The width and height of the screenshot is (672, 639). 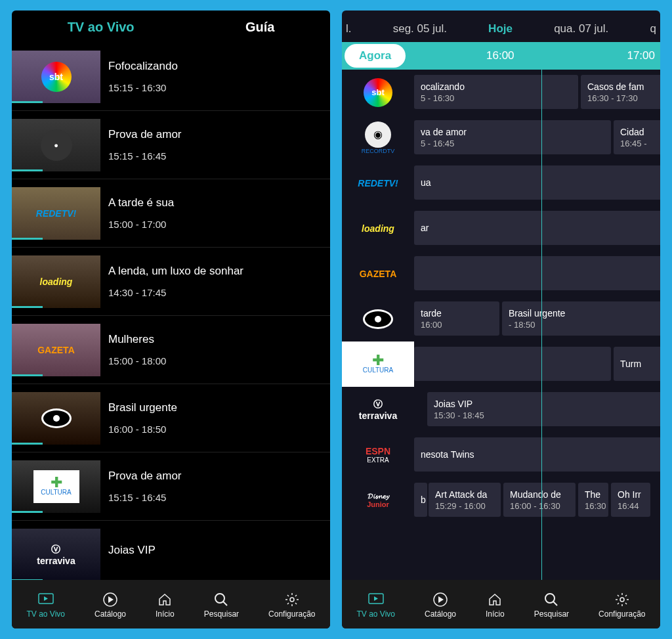 I want to click on list-item: ● Prova de amor 15:15 - 16:45, so click(x=171, y=145).